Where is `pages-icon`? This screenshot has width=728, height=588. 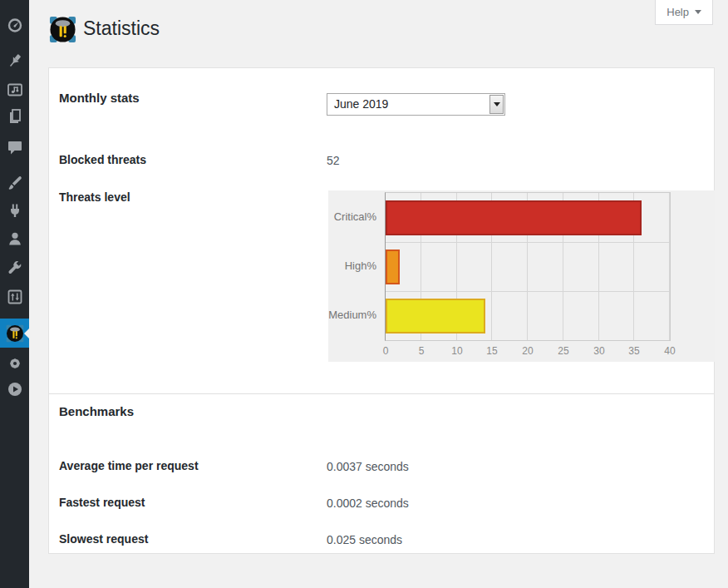 pages-icon is located at coordinates (15, 116).